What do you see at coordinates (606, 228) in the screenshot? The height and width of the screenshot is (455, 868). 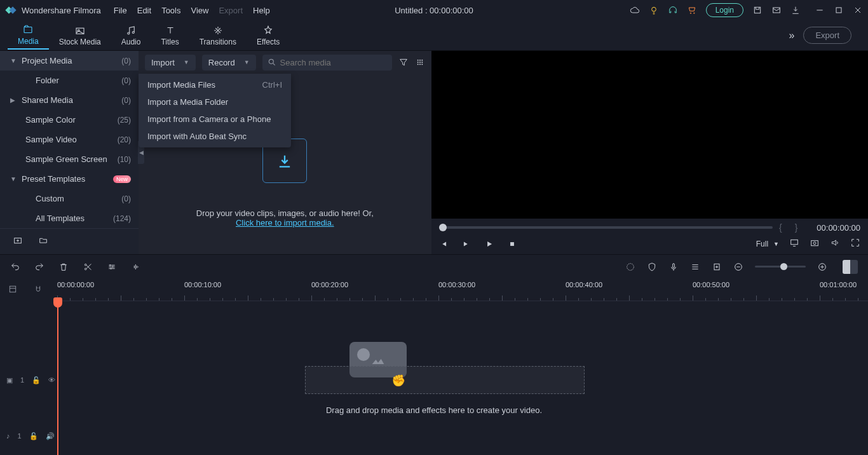 I see `scrub-slider` at bounding box center [606, 228].